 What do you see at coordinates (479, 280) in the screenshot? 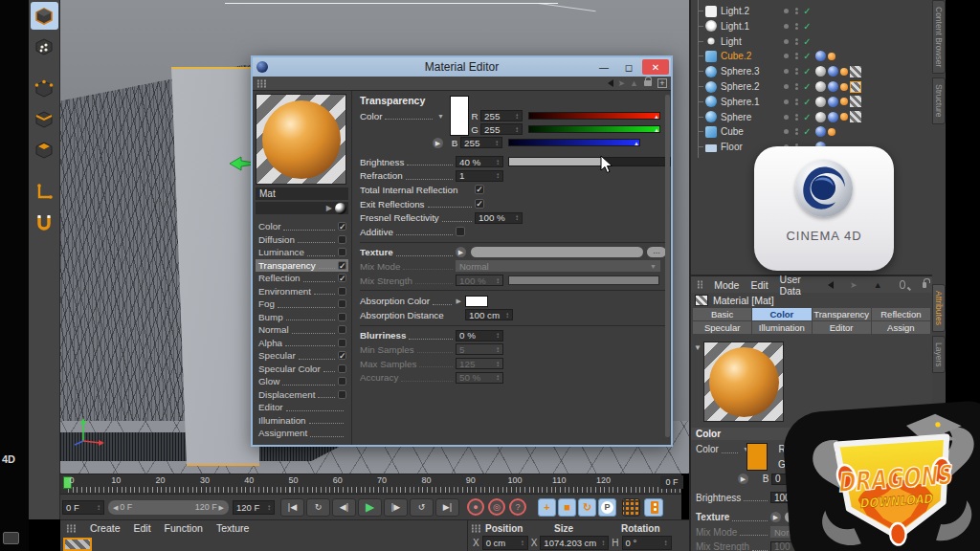
I see `mix-strength-field: 100 %↕` at bounding box center [479, 280].